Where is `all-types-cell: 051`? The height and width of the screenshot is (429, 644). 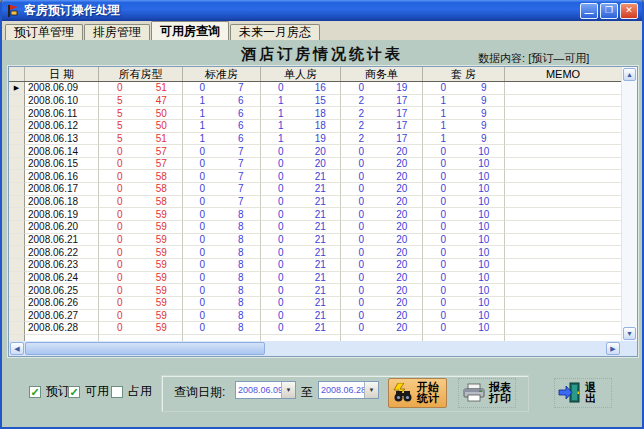 all-types-cell: 051 is located at coordinates (141, 88).